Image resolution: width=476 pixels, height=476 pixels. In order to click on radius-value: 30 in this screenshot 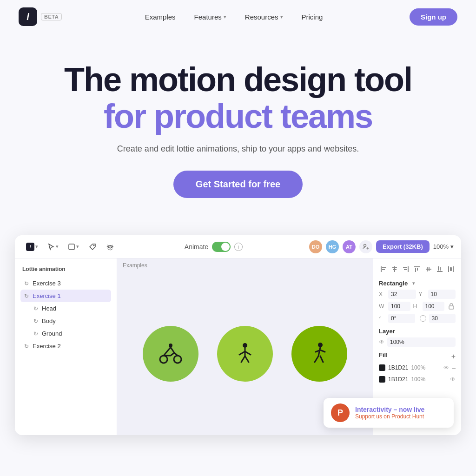, I will do `click(443, 318)`.